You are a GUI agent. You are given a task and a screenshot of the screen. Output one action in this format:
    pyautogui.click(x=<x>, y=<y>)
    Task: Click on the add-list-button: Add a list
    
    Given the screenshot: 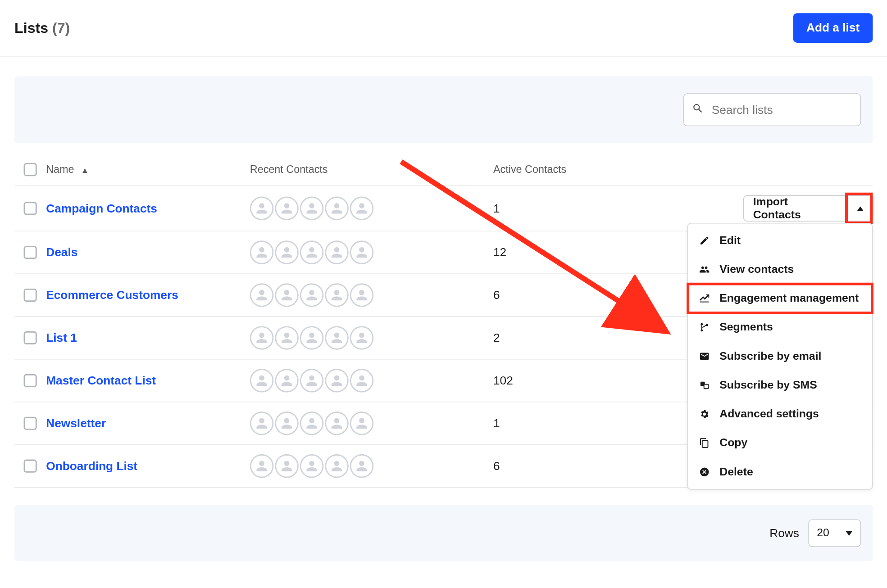 What is the action you would take?
    pyautogui.click(x=833, y=28)
    